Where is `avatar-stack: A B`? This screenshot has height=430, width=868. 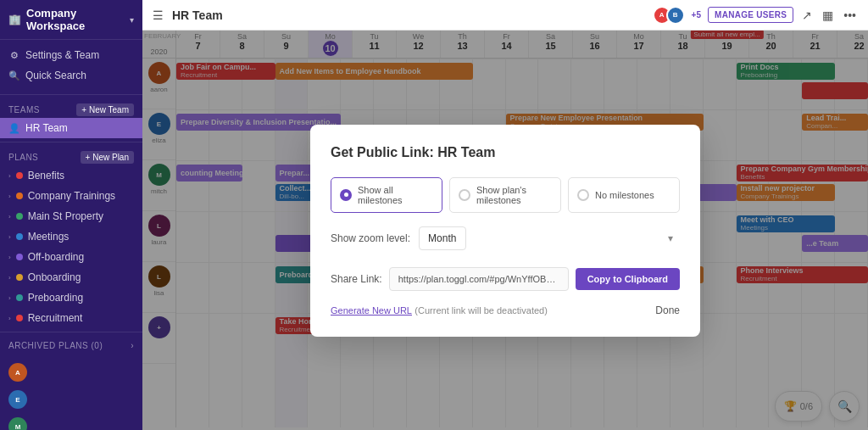 avatar-stack: A B is located at coordinates (669, 15).